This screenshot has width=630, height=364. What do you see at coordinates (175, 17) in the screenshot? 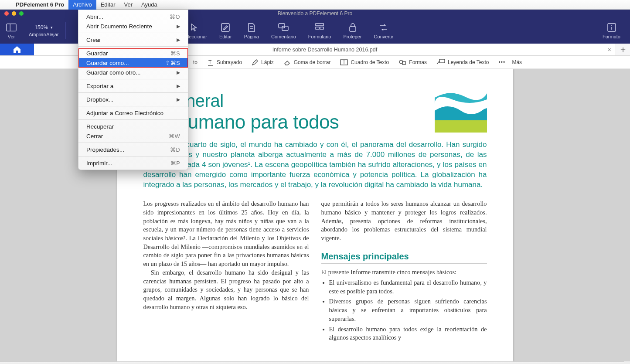
I see `menu-open-shortcut: ⌘O` at bounding box center [175, 17].